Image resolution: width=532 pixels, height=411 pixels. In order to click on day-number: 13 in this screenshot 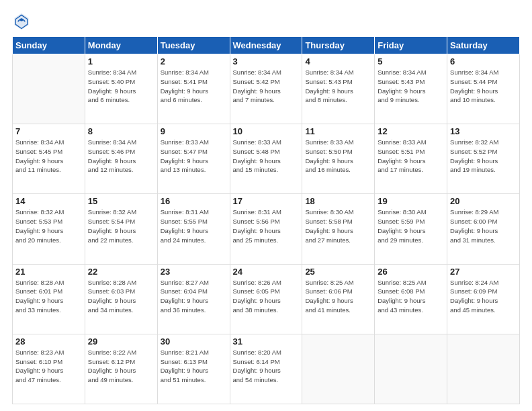, I will do `click(484, 132)`.